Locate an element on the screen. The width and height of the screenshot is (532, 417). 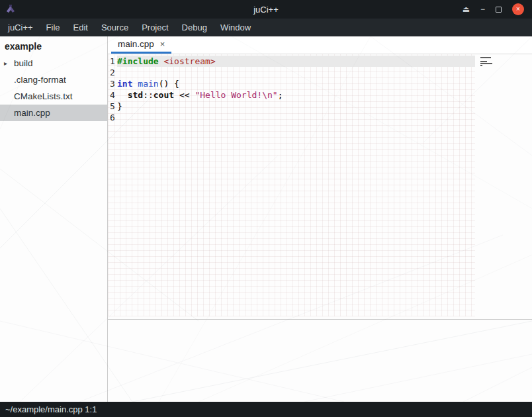
code-text: std::cout << "Hello World!\n"; is located at coordinates (296, 95).